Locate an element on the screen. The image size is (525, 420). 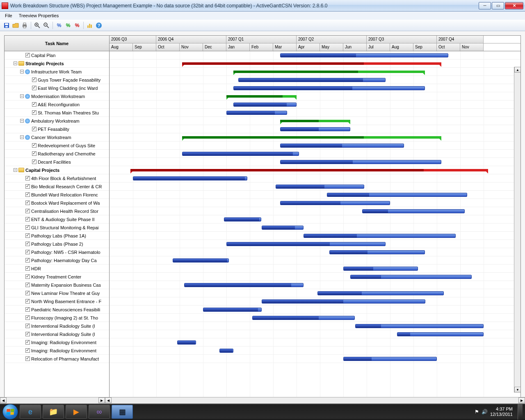
toolbar: % % % ? is located at coordinates (262, 25).